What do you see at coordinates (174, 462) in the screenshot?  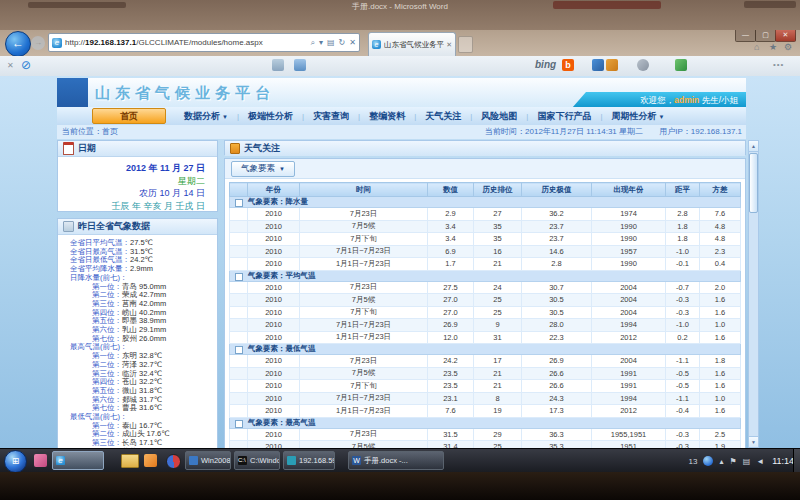 I see `media-app-icon` at bounding box center [174, 462].